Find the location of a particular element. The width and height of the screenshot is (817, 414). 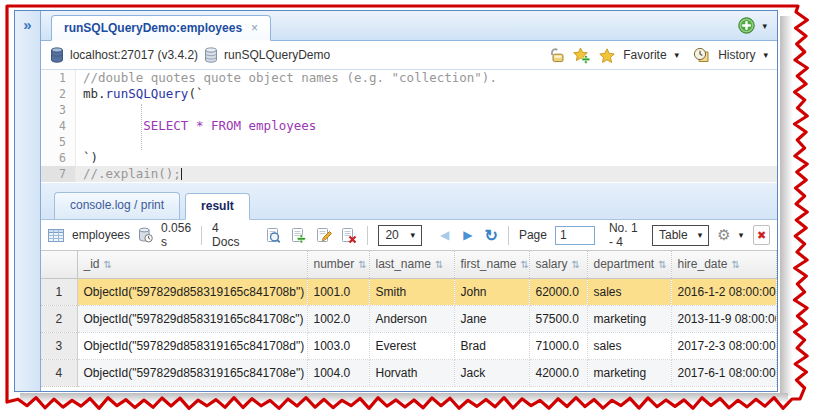

column-header-number: number⇅ is located at coordinates (338, 264).